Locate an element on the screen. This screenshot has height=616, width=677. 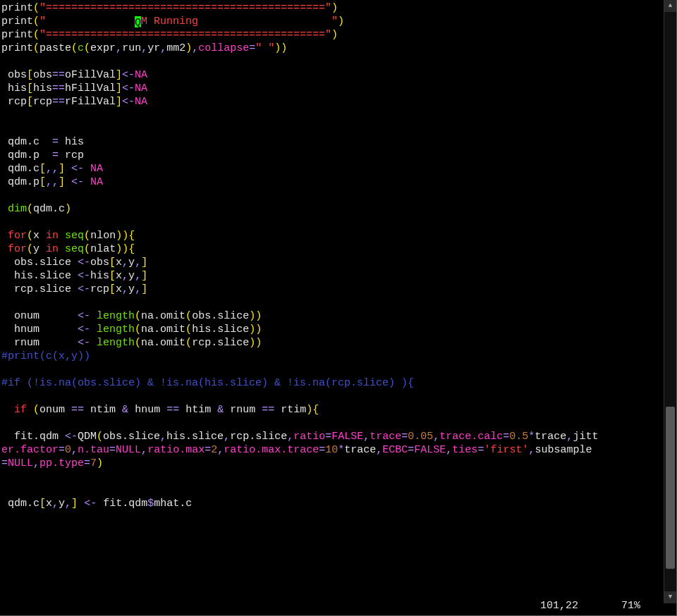
chevron-up-icon: ▲ is located at coordinates (670, 6).